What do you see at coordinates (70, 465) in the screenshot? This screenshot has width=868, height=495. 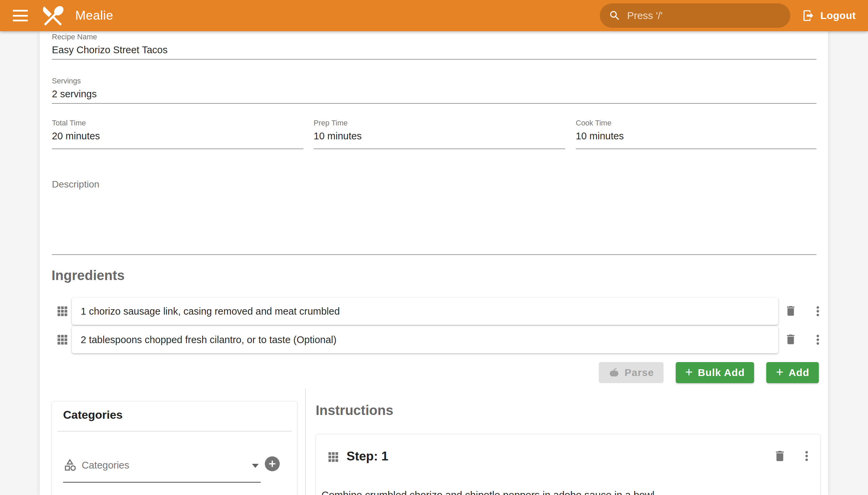 I see `shapes-icon` at bounding box center [70, 465].